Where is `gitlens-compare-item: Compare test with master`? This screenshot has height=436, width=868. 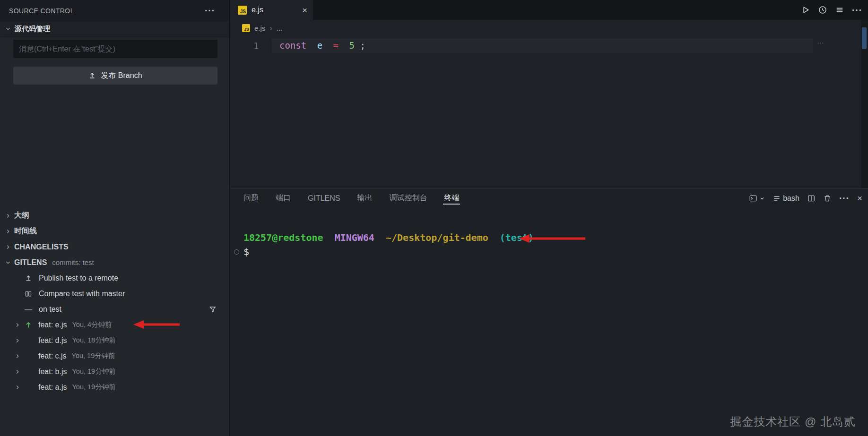 gitlens-compare-item: Compare test with master is located at coordinates (114, 294).